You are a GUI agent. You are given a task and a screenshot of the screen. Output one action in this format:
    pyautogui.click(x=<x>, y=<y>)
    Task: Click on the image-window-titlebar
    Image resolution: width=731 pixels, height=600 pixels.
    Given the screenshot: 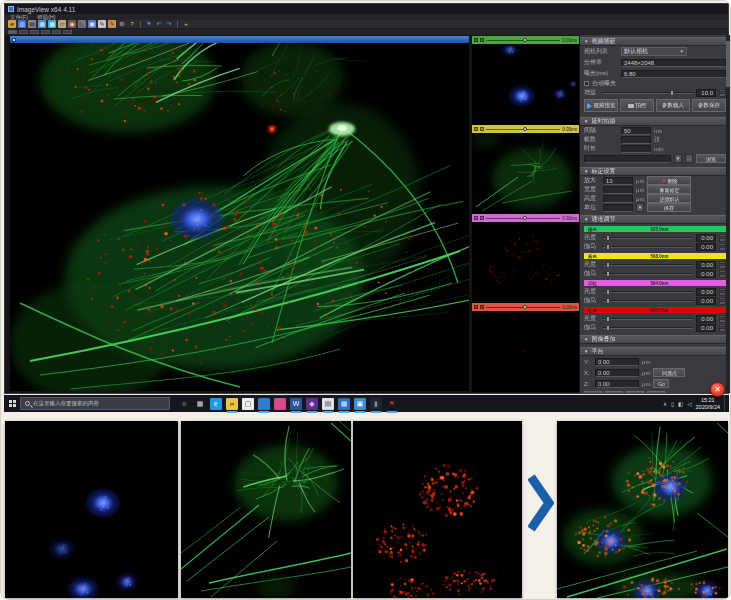 What is the action you would take?
    pyautogui.click(x=240, y=40)
    